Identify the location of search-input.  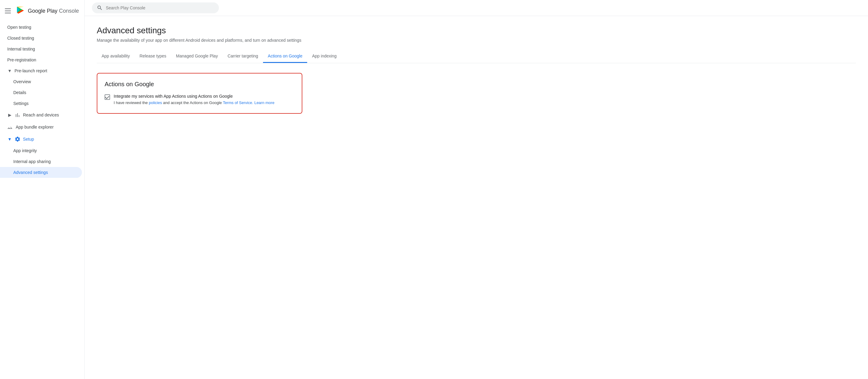
(160, 8).